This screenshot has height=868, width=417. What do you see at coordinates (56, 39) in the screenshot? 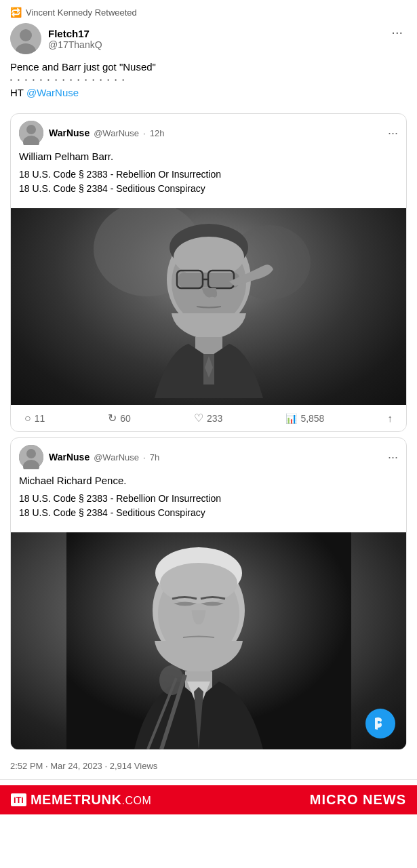
I see `op-identity: Fletch17 @17ThankQ` at bounding box center [56, 39].